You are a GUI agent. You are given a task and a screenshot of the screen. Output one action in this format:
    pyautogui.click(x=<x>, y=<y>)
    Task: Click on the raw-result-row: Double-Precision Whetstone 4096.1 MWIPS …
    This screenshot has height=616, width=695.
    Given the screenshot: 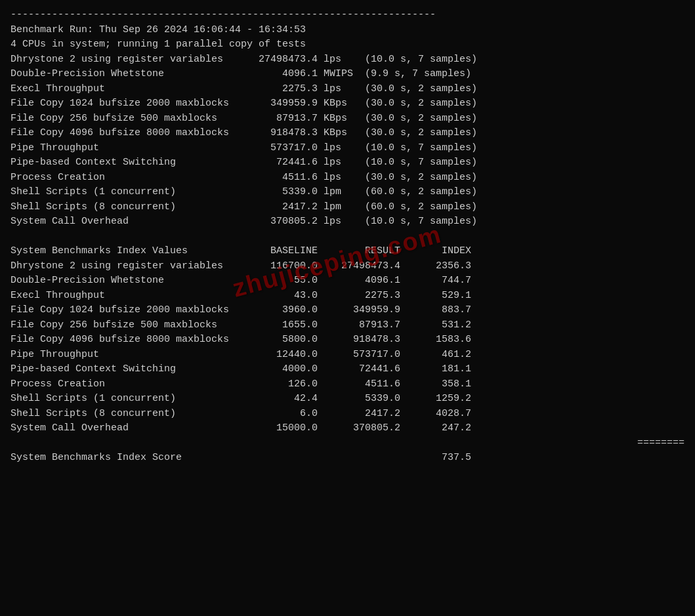 What is the action you would take?
    pyautogui.click(x=348, y=75)
    